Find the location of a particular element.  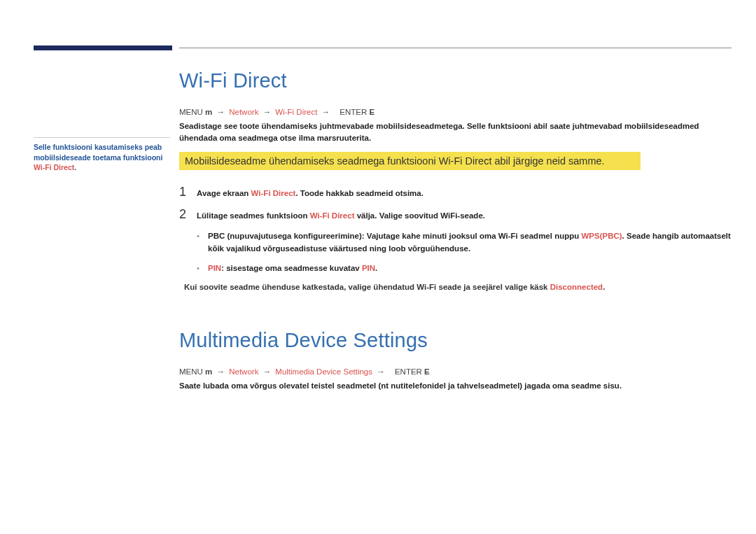

step-2-pre: Lülitage seadmes funktsioon is located at coordinates (253, 216).